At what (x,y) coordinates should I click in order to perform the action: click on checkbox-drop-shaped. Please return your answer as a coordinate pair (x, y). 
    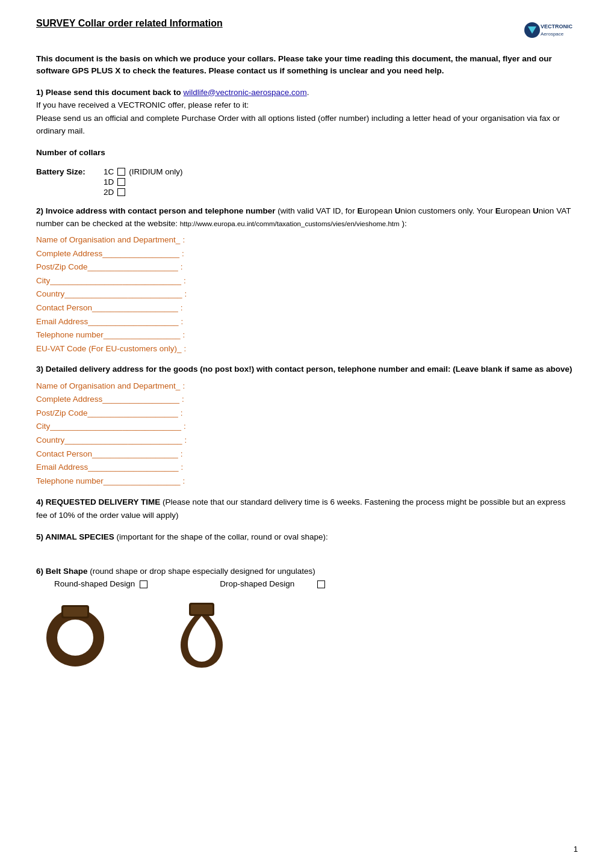
    Looking at the image, I should click on (321, 585).